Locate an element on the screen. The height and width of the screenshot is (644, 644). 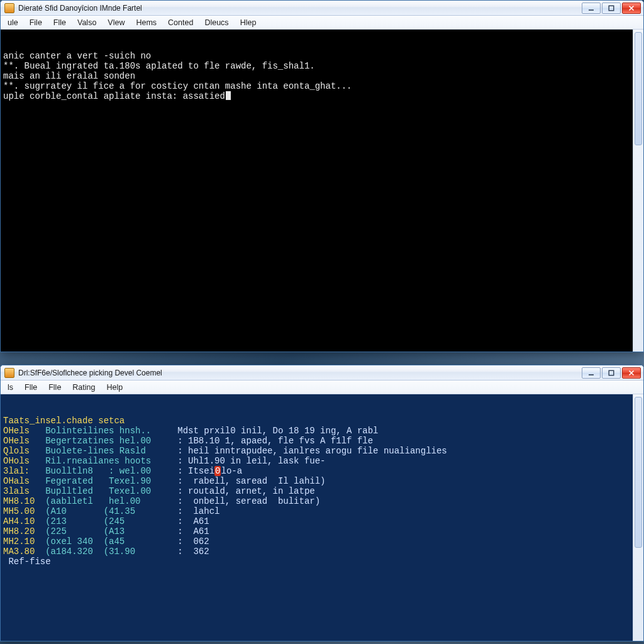
terminal-line: 3lals Buplltled Texel.00 : routald, arne… is located at coordinates (322, 491).